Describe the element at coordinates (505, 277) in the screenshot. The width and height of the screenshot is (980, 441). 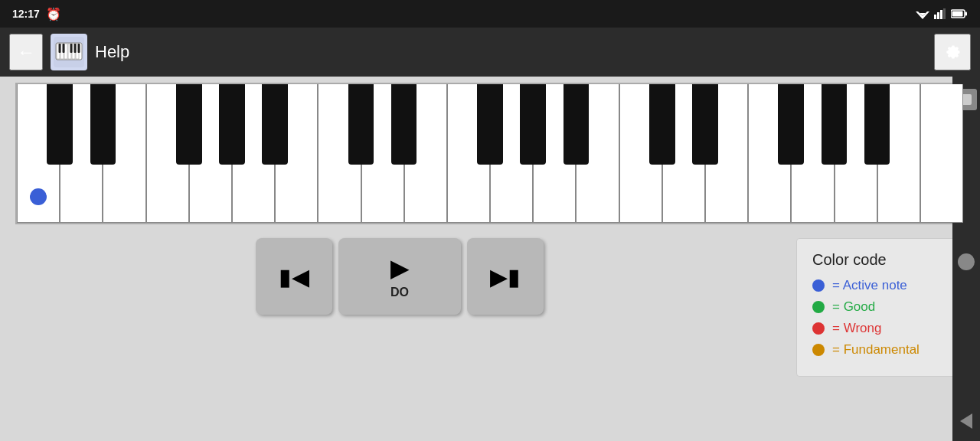
I see `skip-next-icon: ▶▮` at that location.